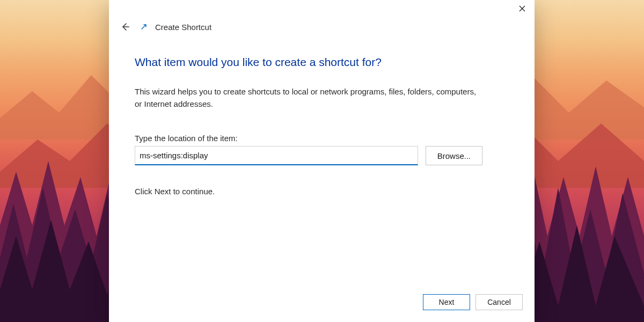  Describe the element at coordinates (322, 26) in the screenshot. I see `dialog-header: Create Shortcut` at that location.